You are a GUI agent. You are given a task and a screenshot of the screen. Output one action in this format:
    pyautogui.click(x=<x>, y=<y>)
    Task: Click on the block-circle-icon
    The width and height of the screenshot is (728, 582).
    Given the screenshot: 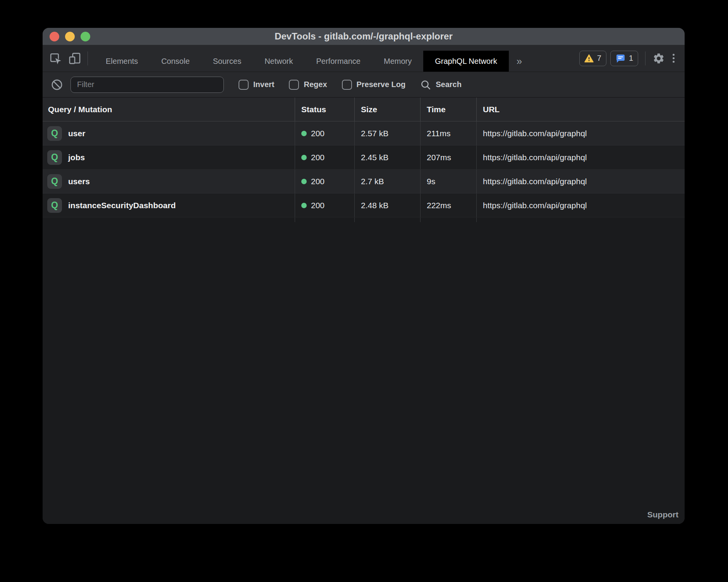 What is the action you would take?
    pyautogui.click(x=57, y=85)
    